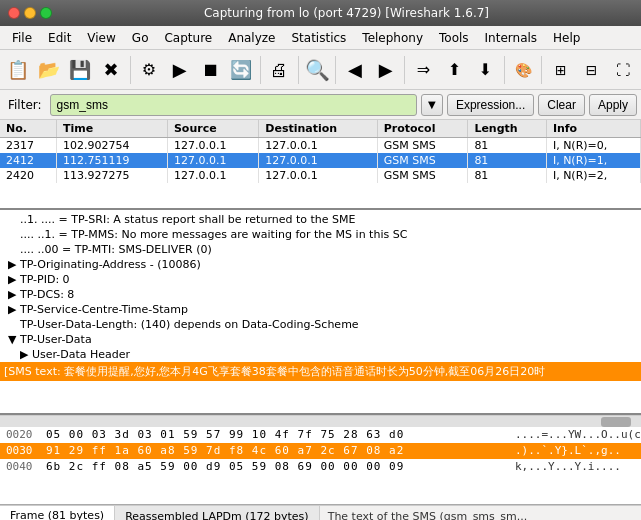 The width and height of the screenshot is (641, 520). What do you see at coordinates (575, 435) in the screenshot?
I see `hex-ascii: ....=...YW...O..u(c.` at bounding box center [575, 435].